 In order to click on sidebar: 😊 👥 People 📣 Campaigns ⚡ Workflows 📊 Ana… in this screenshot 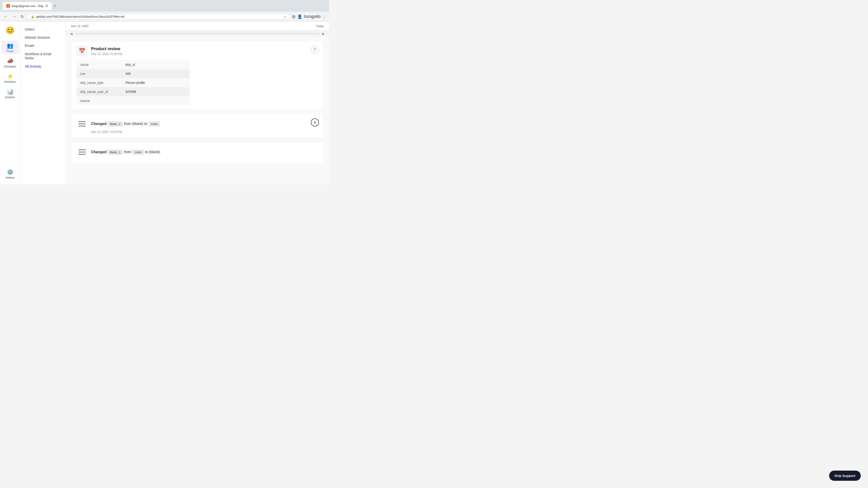, I will do `click(10, 103)`.